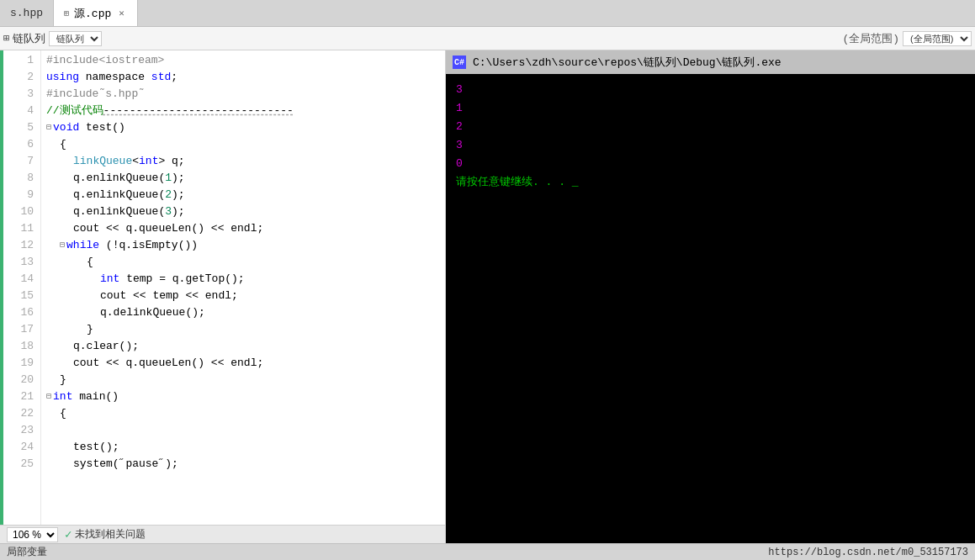 This screenshot has width=975, height=560. What do you see at coordinates (135, 161) in the screenshot?
I see `code-token: <` at bounding box center [135, 161].